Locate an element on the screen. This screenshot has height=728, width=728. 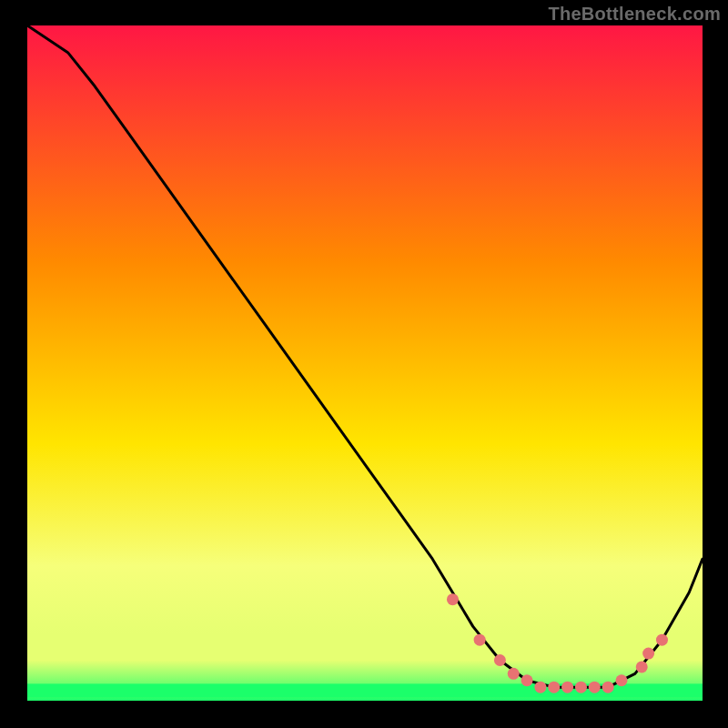
watermark-text: TheBottleneck.com is located at coordinates (634, 15).